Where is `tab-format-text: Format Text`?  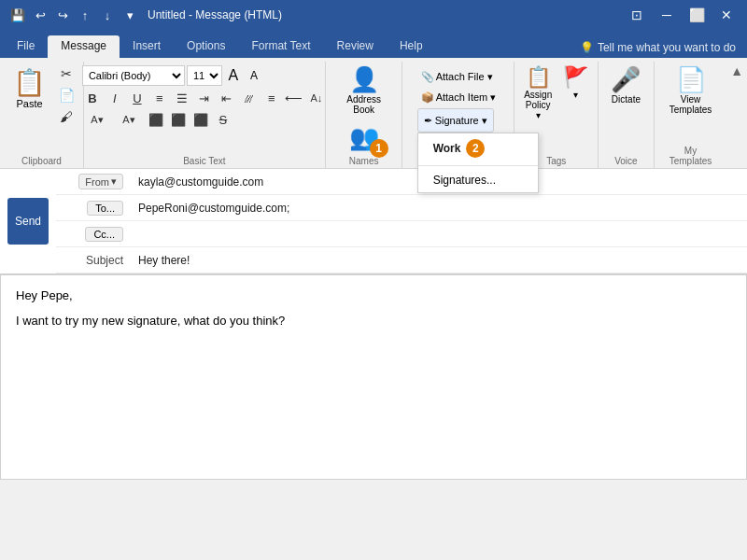
tab-format-text: Format Text is located at coordinates (280, 47).